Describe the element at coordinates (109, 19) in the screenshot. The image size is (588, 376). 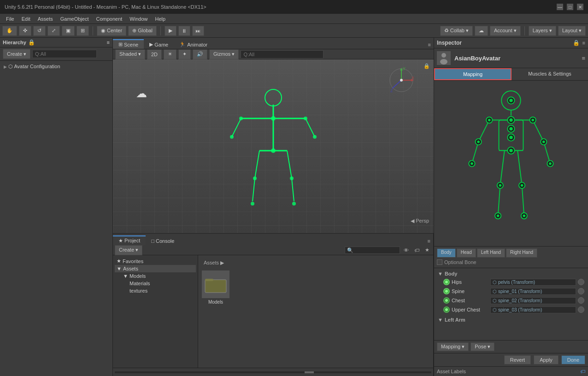
I see `menu-component: Component` at that location.